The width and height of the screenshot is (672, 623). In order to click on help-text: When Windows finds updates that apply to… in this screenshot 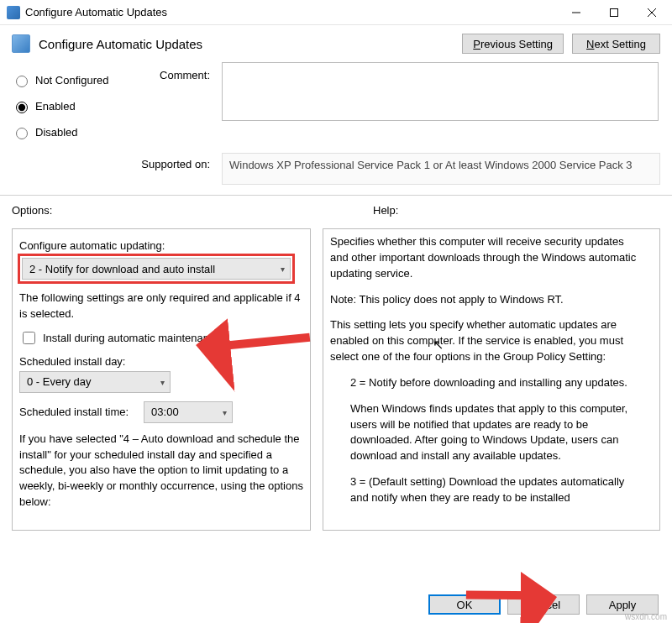, I will do `click(486, 433)`.